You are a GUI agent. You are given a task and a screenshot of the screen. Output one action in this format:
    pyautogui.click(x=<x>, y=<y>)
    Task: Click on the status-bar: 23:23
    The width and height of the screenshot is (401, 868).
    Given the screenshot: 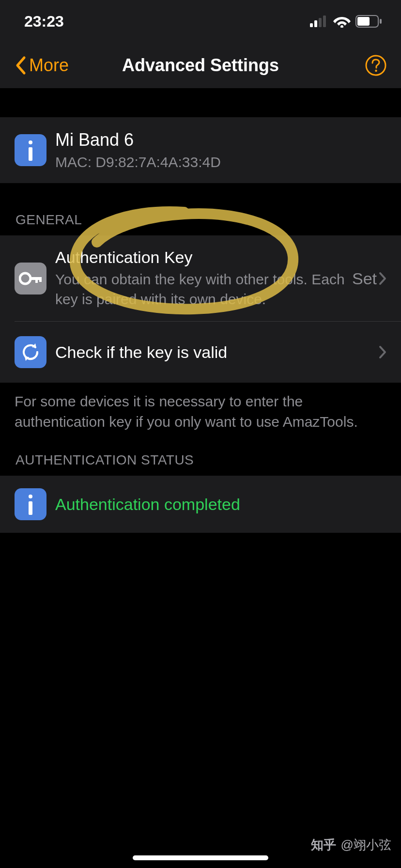 What is the action you would take?
    pyautogui.click(x=200, y=21)
    